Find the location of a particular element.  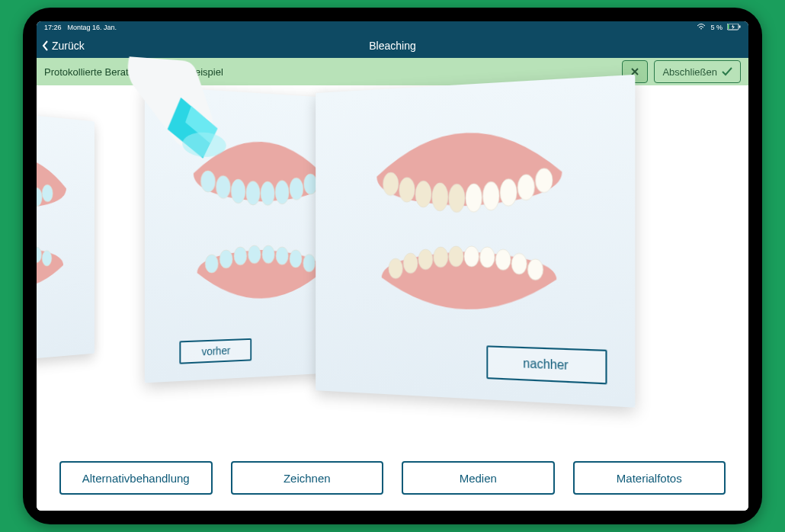

draw-button: Zeichnen is located at coordinates (308, 478).